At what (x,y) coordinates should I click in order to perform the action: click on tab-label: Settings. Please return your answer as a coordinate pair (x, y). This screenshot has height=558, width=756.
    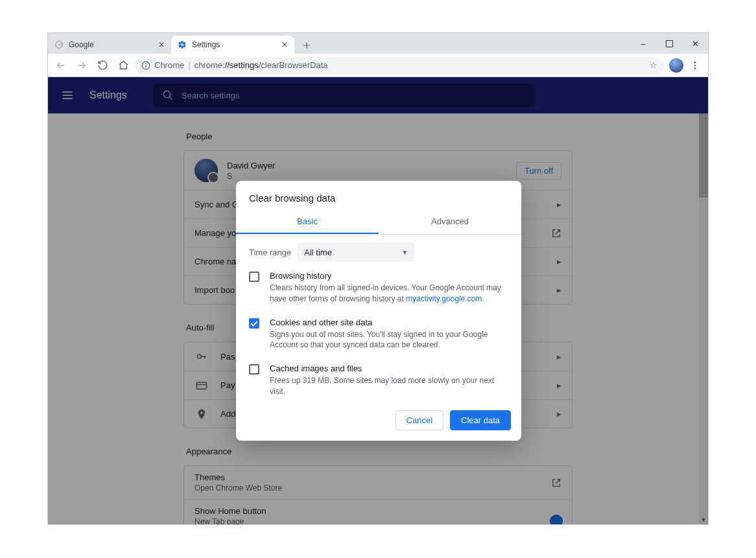
    Looking at the image, I should click on (206, 45).